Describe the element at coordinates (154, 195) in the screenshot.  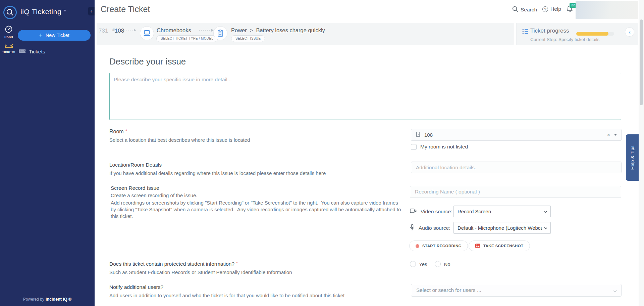
I see `screen-record-line1: Create a screen recording of the issue.` at that location.